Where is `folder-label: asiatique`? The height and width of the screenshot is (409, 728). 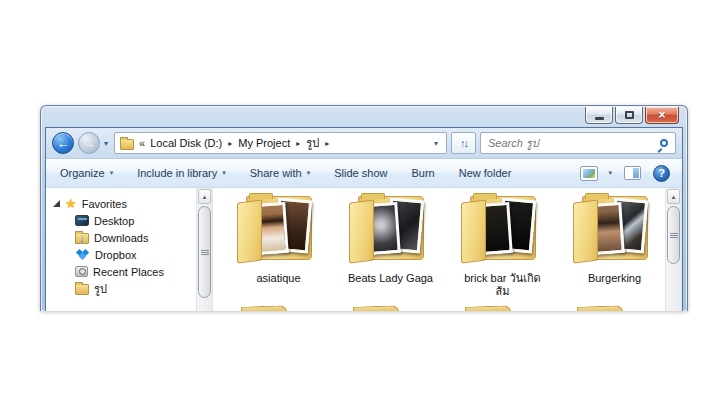
folder-label: asiatique is located at coordinates (278, 278).